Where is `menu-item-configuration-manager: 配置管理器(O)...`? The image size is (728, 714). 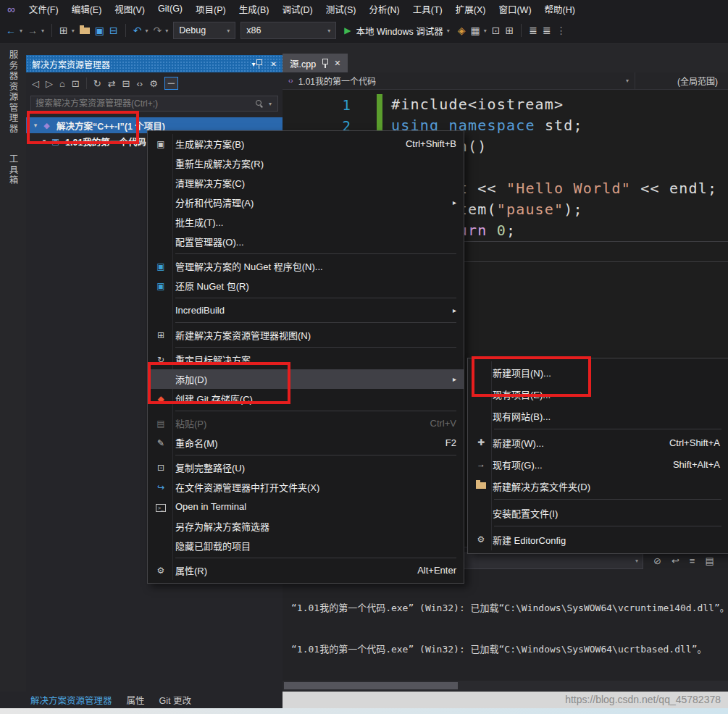
menu-item-configuration-manager: 配置管理器(O)... is located at coordinates (306, 242).